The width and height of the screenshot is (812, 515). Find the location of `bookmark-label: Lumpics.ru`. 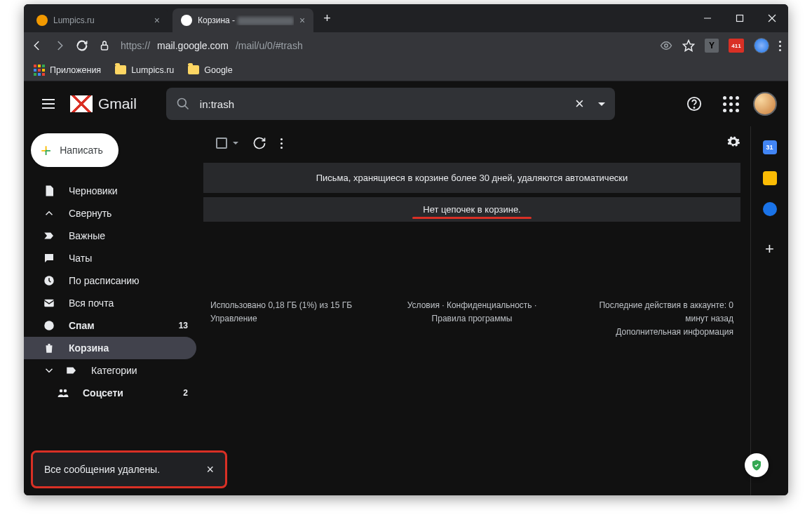

bookmark-label: Lumpics.ru is located at coordinates (153, 70).